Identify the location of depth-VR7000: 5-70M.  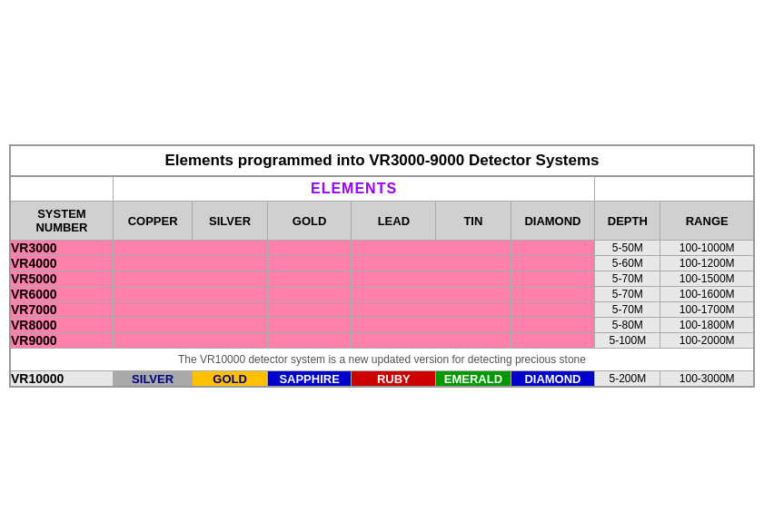
(628, 310).